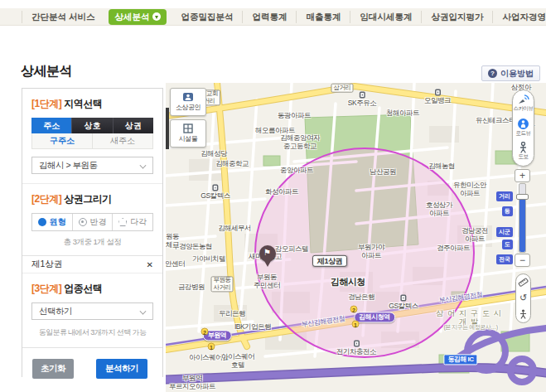 The image size is (546, 392). What do you see at coordinates (207, 17) in the screenshot?
I see `nav-item: 업종밀집분석` at bounding box center [207, 17].